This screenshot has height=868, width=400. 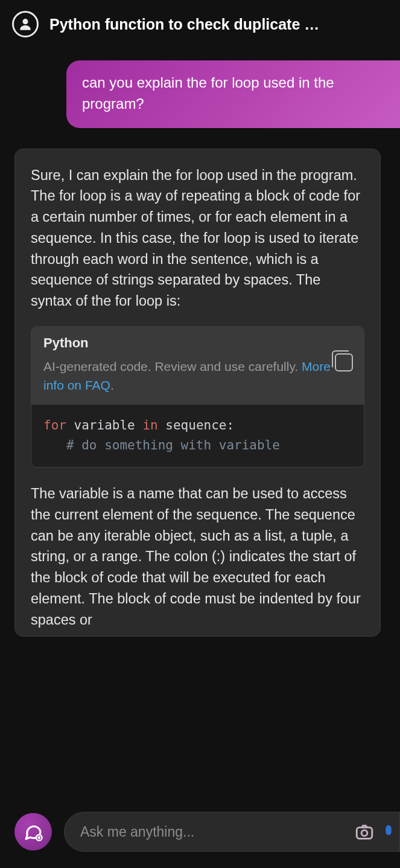 What do you see at coordinates (198, 366) in the screenshot?
I see `code-block-header: Python AI-generated code. Review and use…` at bounding box center [198, 366].